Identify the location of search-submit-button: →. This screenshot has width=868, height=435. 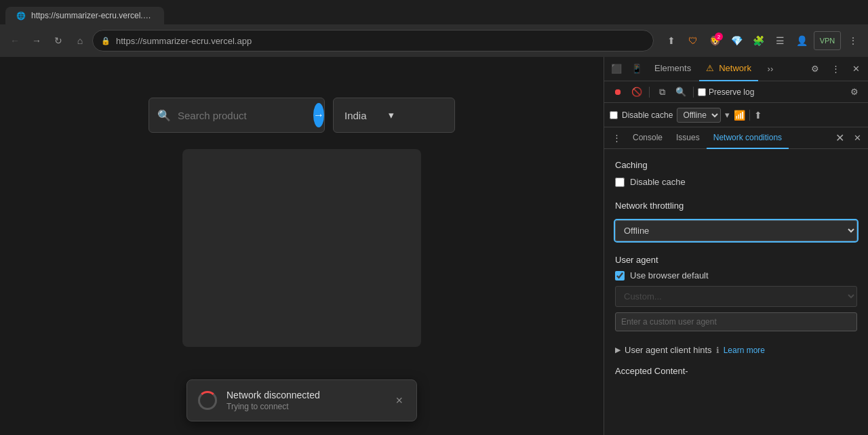
(319, 115).